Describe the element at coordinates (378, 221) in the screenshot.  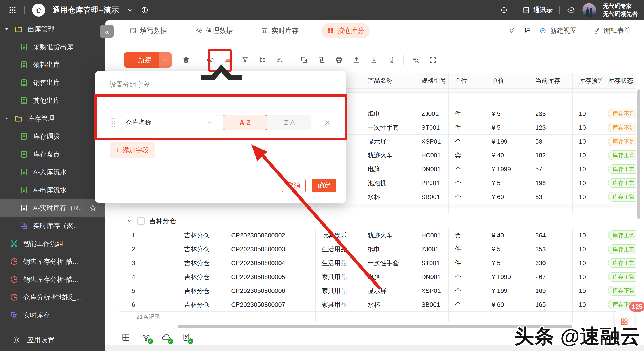
I see `group-header-row: 吉林分仓` at that location.